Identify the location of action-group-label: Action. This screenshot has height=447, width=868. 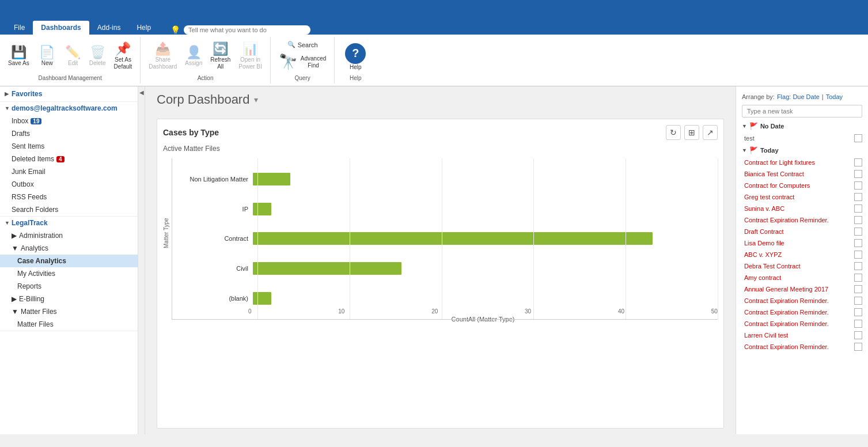
(206, 77).